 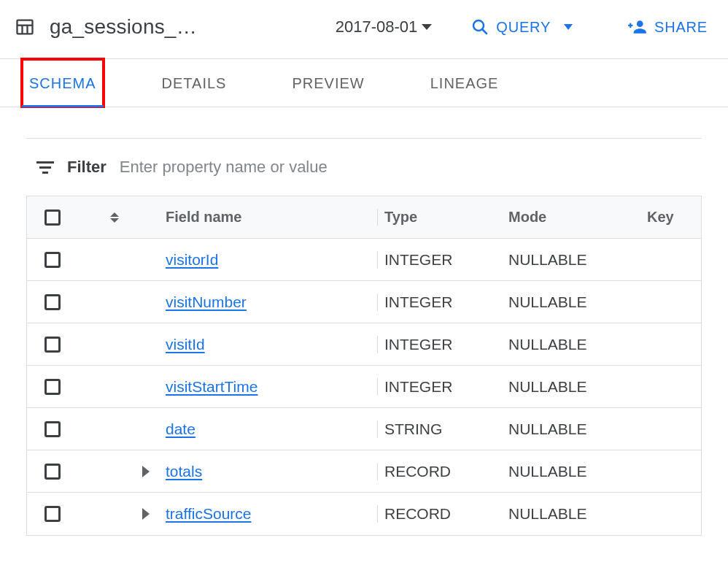 What do you see at coordinates (668, 27) in the screenshot?
I see `share-button: SHARE` at bounding box center [668, 27].